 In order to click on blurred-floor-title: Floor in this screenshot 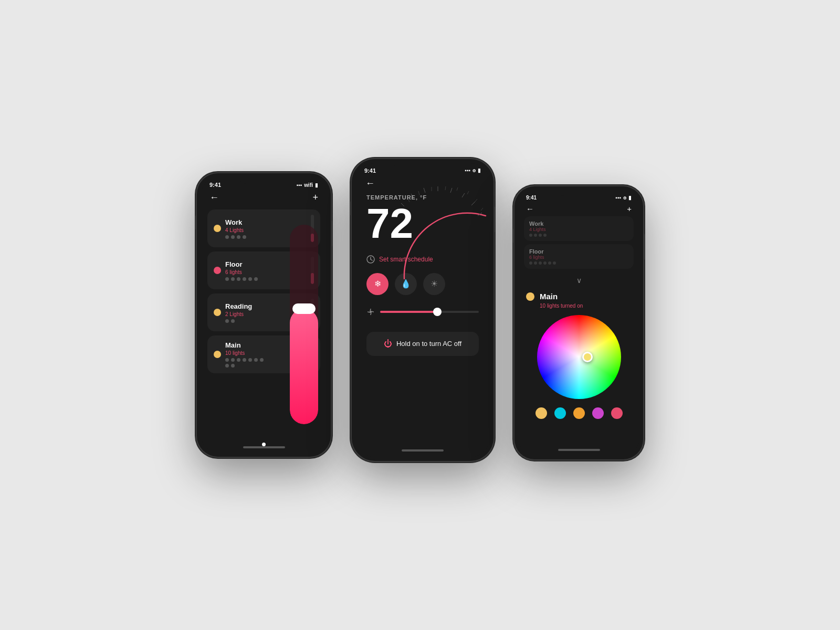, I will do `click(579, 251)`.